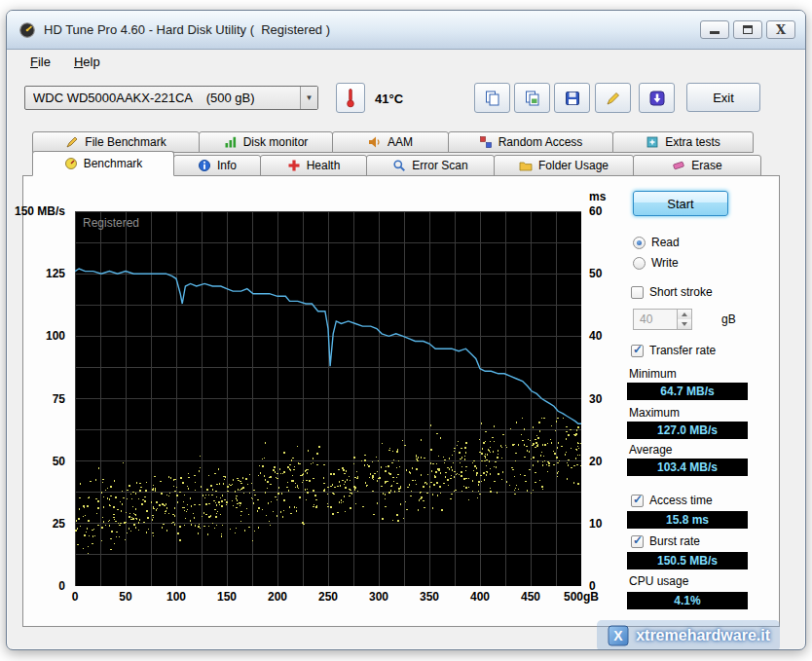 The width and height of the screenshot is (812, 661). I want to click on capture-button, so click(613, 97).